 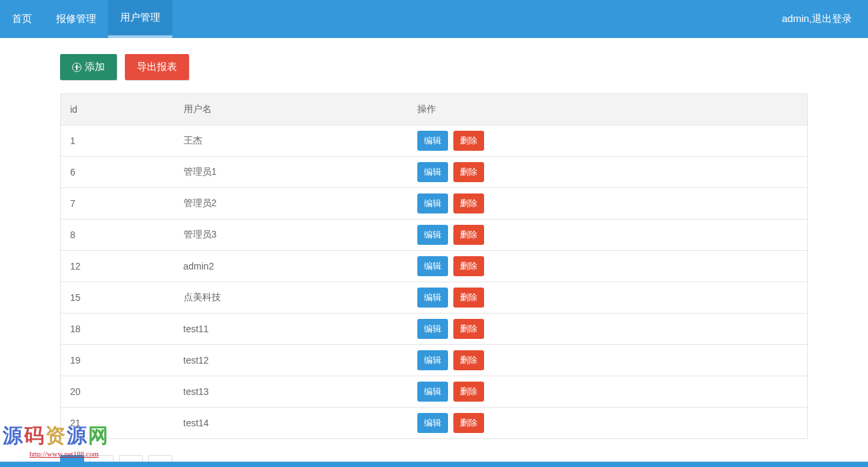 What do you see at coordinates (118, 423) in the screenshot?
I see `cell-id: 21` at bounding box center [118, 423].